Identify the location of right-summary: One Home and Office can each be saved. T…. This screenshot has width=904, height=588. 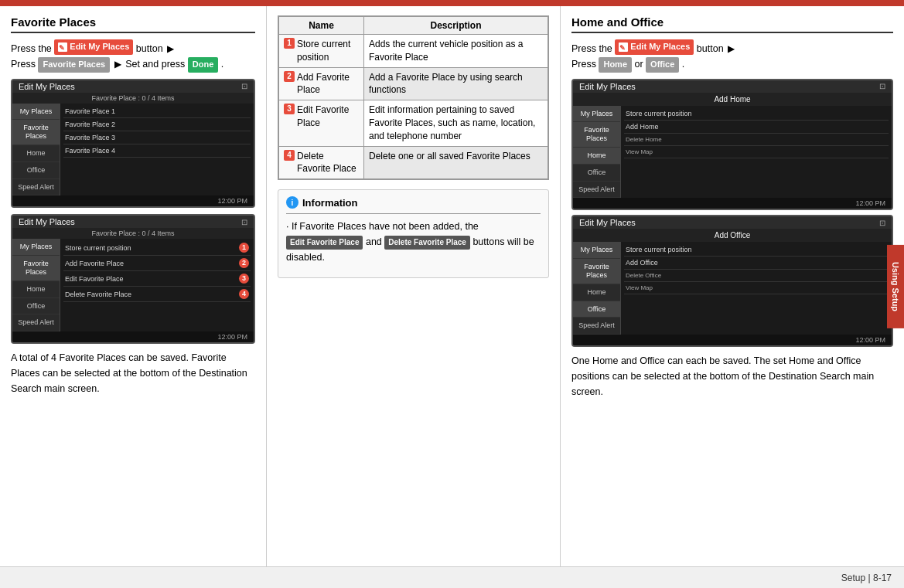
(732, 376).